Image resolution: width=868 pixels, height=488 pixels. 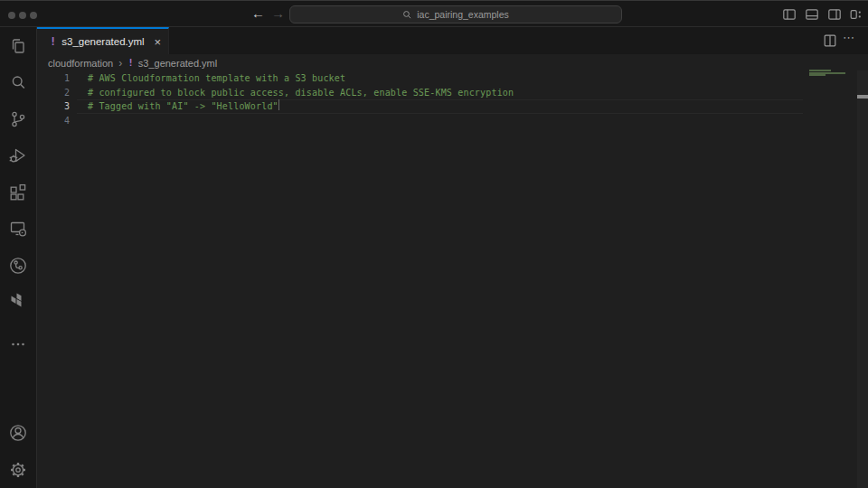 What do you see at coordinates (849, 38) in the screenshot?
I see `editor-more-actions-icon: ⋯` at bounding box center [849, 38].